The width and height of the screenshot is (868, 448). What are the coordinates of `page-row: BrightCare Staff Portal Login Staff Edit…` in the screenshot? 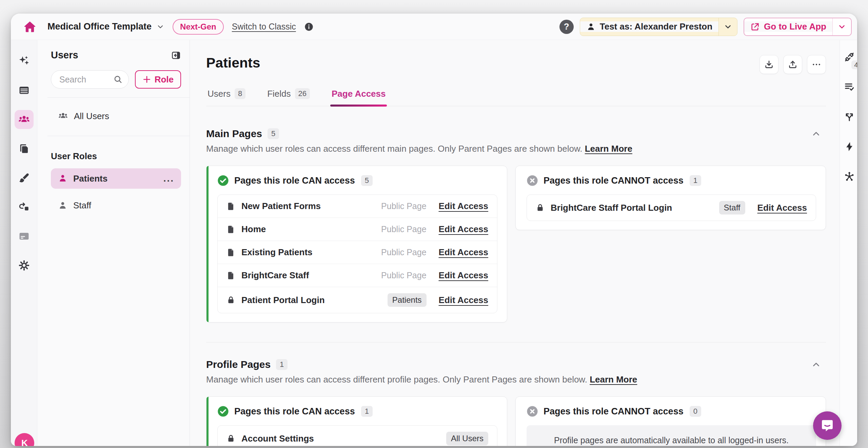 It's located at (671, 208).